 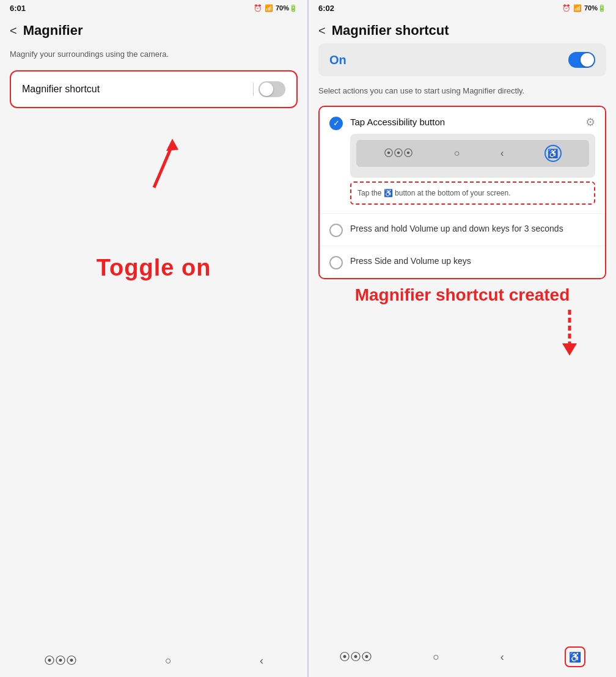 What do you see at coordinates (53, 31) in the screenshot?
I see `page-title-left: Magnifier` at bounding box center [53, 31].